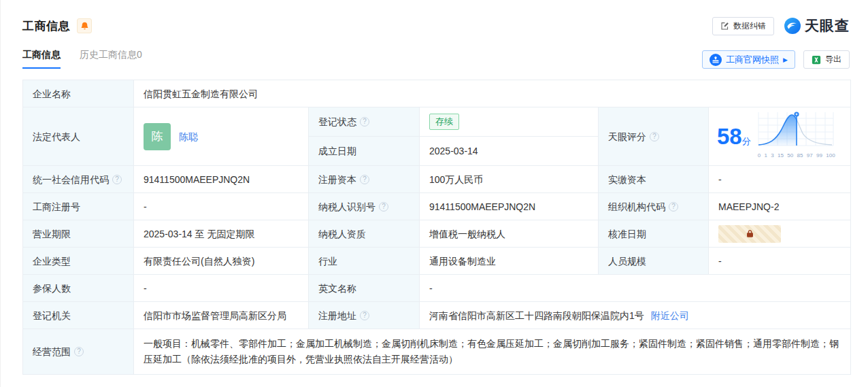 The height and width of the screenshot is (387, 868). I want to click on english-name-value: -, so click(635, 288).